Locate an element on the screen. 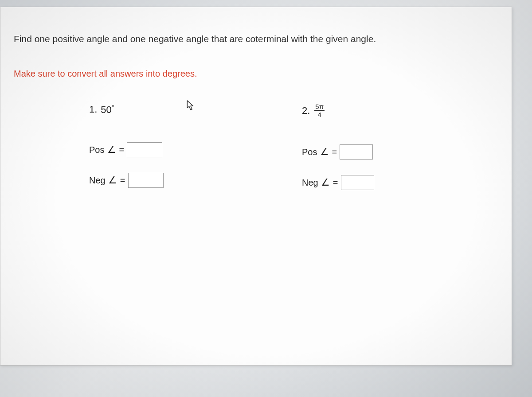 The height and width of the screenshot is (397, 532). fraction-numerator: 5π is located at coordinates (319, 107).